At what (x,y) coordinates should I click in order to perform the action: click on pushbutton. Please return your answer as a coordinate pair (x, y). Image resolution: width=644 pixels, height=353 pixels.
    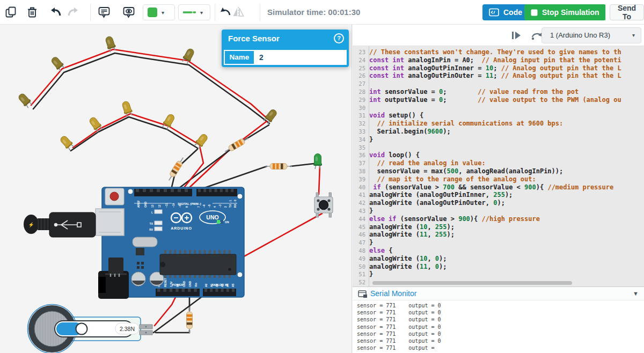
    Looking at the image, I should click on (324, 205).